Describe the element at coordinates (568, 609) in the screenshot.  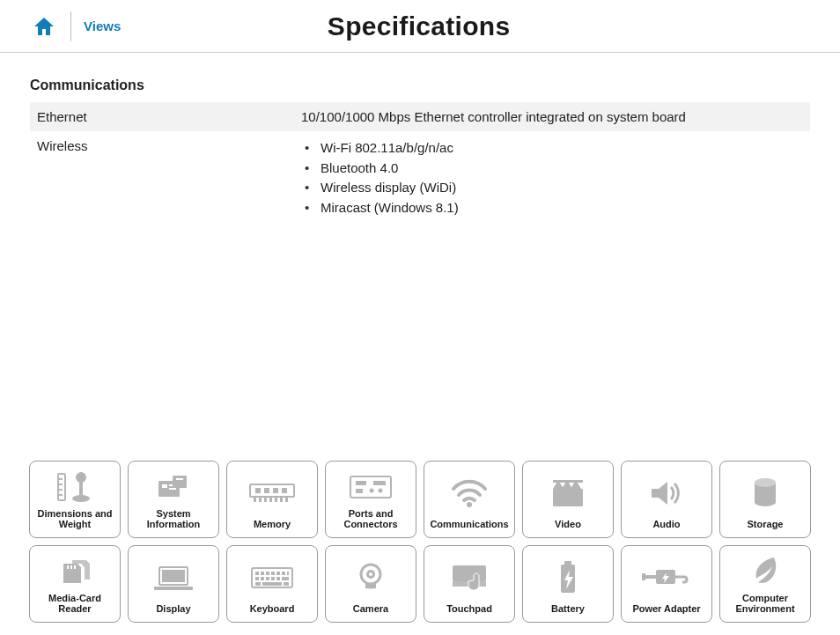
I see `nav-tile-label: Battery` at that location.